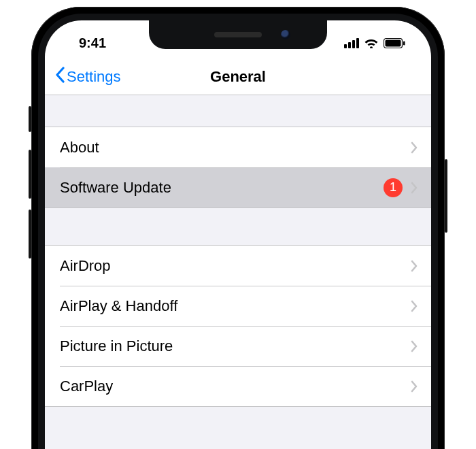 The height and width of the screenshot is (449, 476). Describe the element at coordinates (446, 196) in the screenshot. I see `power-button` at that location.